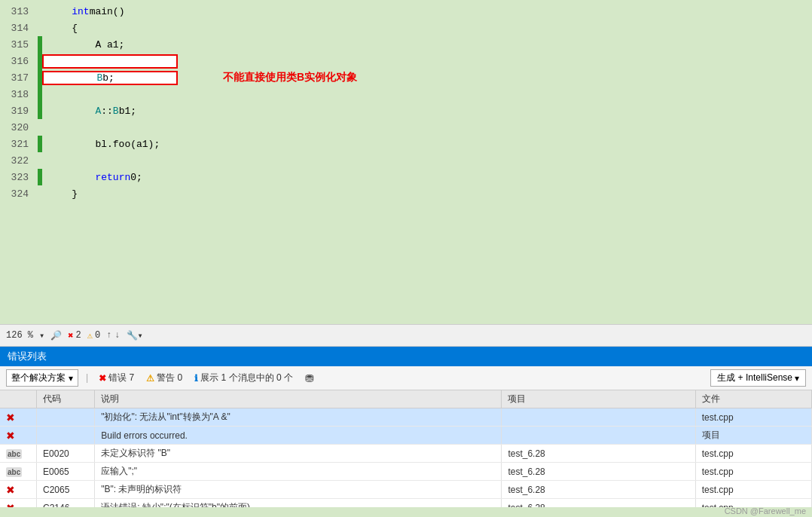 This screenshot has width=812, height=517. Describe the element at coordinates (83, 45) in the screenshot. I see `code-content: A a1;` at that location.